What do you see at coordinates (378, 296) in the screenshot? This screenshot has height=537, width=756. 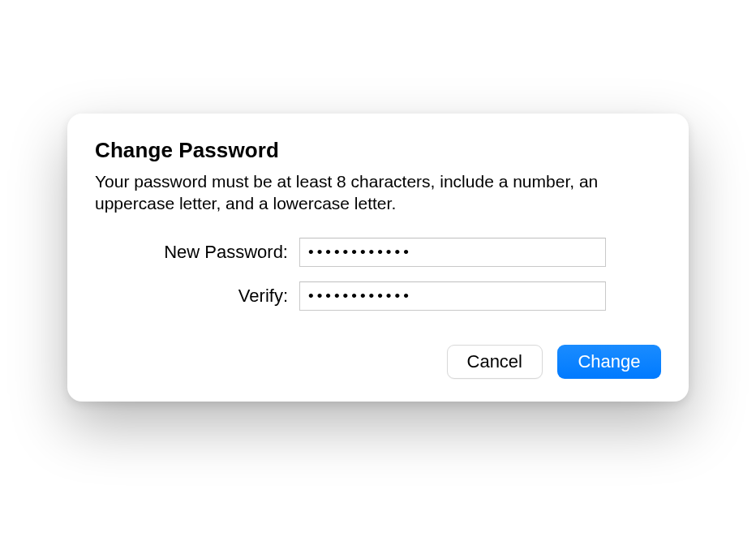 I see `form-row-verify: Verify:` at bounding box center [378, 296].